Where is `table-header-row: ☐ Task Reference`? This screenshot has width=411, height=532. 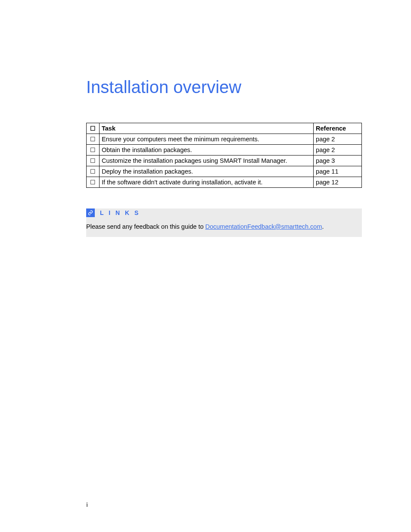 table-header-row: ☐ Task Reference is located at coordinates (224, 128).